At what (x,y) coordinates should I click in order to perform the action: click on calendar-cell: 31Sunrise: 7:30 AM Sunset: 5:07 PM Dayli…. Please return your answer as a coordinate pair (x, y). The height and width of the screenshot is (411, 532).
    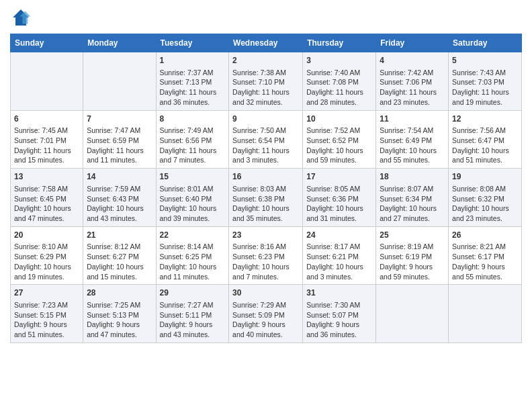
    Looking at the image, I should click on (340, 314).